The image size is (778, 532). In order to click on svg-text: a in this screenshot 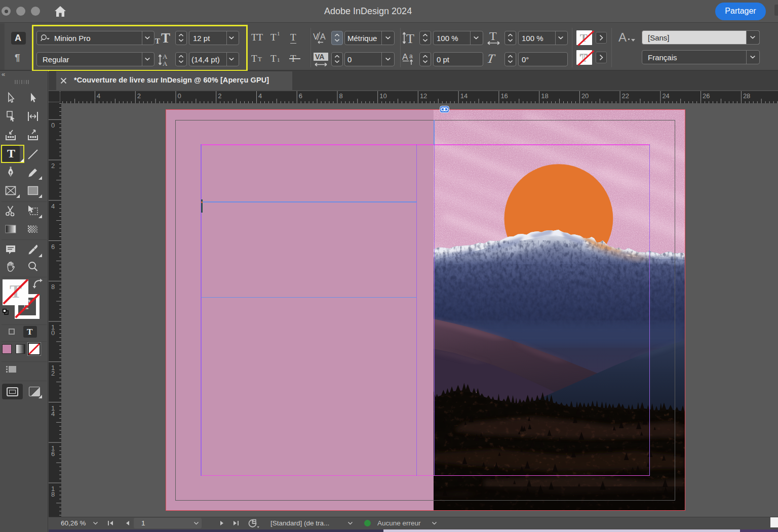, I will do `click(411, 56)`.